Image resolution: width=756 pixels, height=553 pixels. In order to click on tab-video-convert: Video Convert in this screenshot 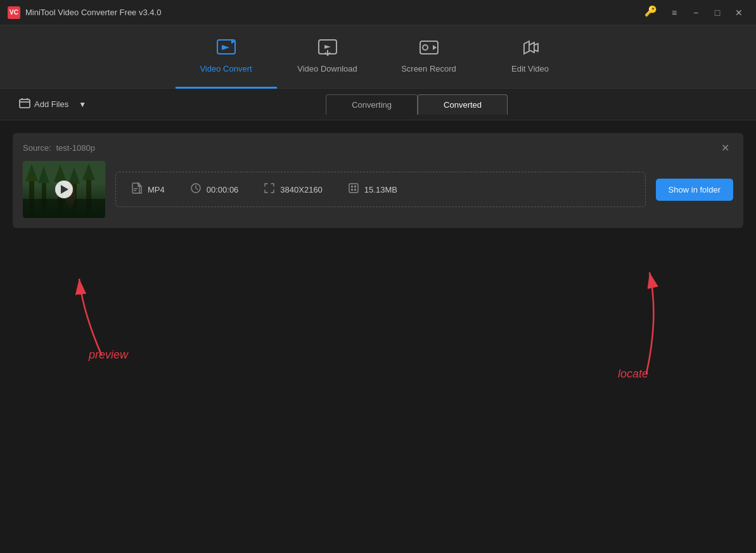, I will do `click(226, 57)`.